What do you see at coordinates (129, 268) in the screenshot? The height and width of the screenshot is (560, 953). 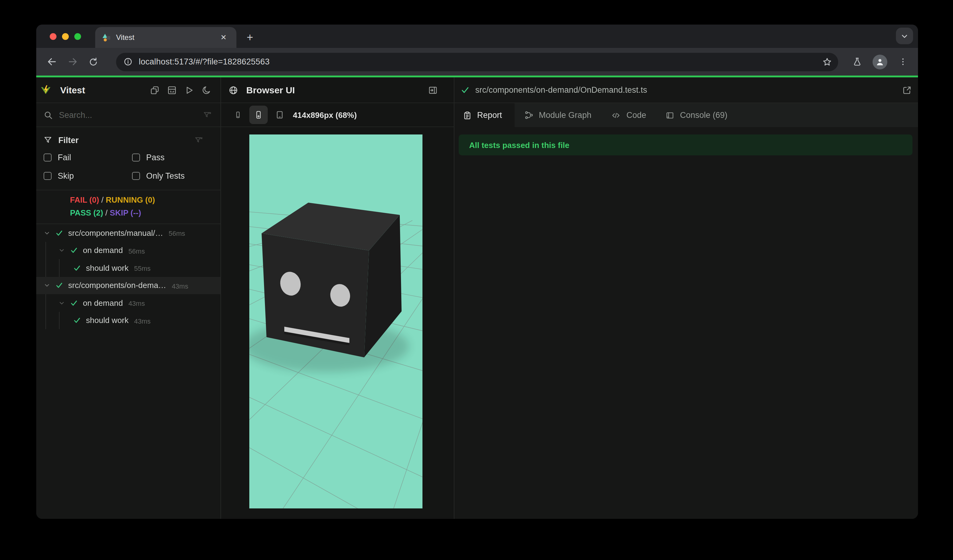 I see `tree-test-row: should work 55ms` at bounding box center [129, 268].